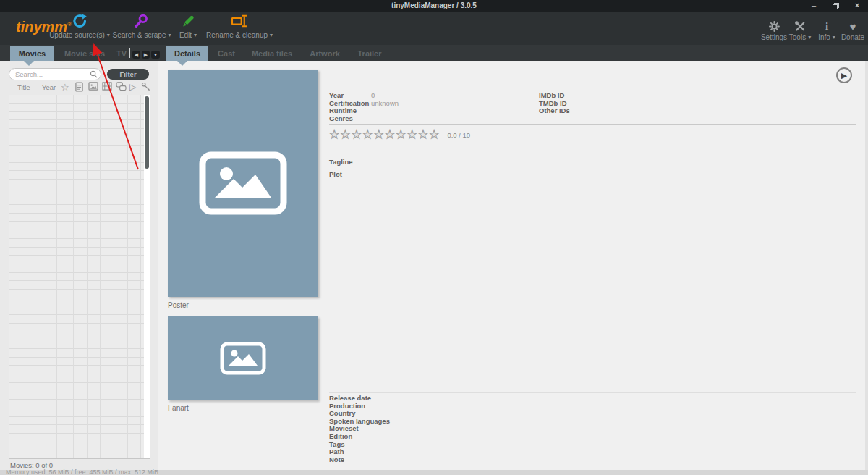 The width and height of the screenshot is (868, 475). What do you see at coordinates (80, 26) in the screenshot?
I see `update-sources-button: Update source(s)▾` at bounding box center [80, 26].